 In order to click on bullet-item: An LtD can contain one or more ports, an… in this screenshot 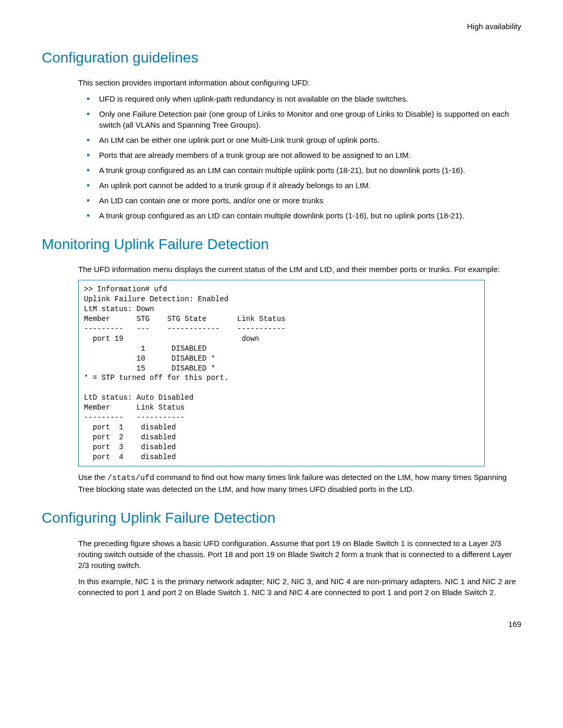, I will do `click(310, 200)`.